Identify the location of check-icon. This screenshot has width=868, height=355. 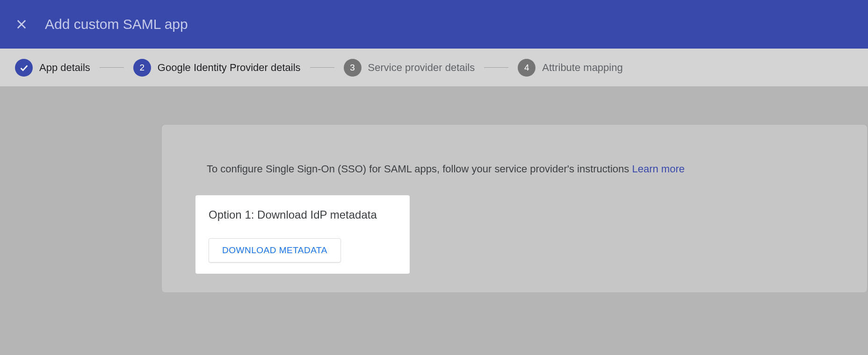
(24, 68).